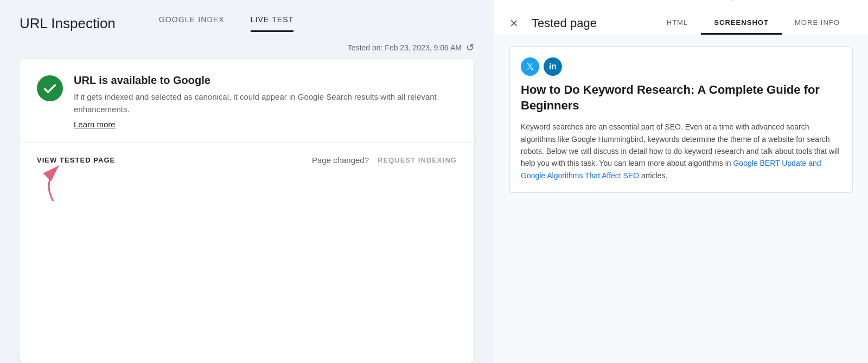  Describe the element at coordinates (741, 23) in the screenshot. I see `tab-screenshot: SCREENSHOT` at that location.